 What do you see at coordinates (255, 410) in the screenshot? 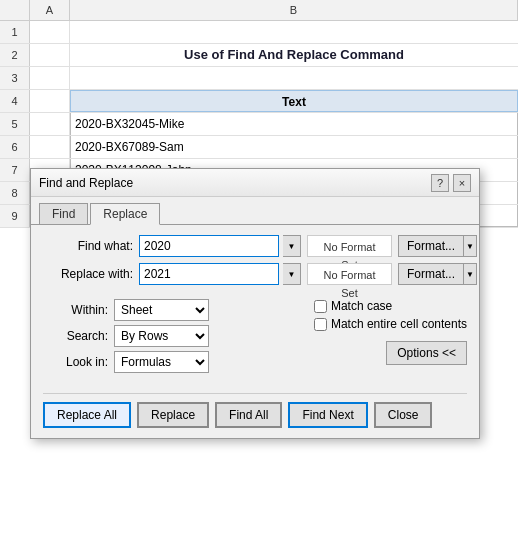
I see `bottom-buttons: Replace All Replace Find All Find Next C…` at bounding box center [255, 410].